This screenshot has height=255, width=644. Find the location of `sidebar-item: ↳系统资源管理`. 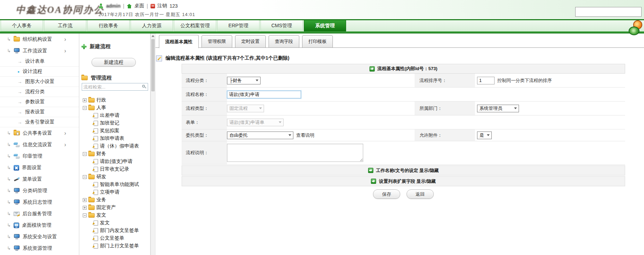

sidebar-item: ↳系统资源管理 is located at coordinates (39, 248).